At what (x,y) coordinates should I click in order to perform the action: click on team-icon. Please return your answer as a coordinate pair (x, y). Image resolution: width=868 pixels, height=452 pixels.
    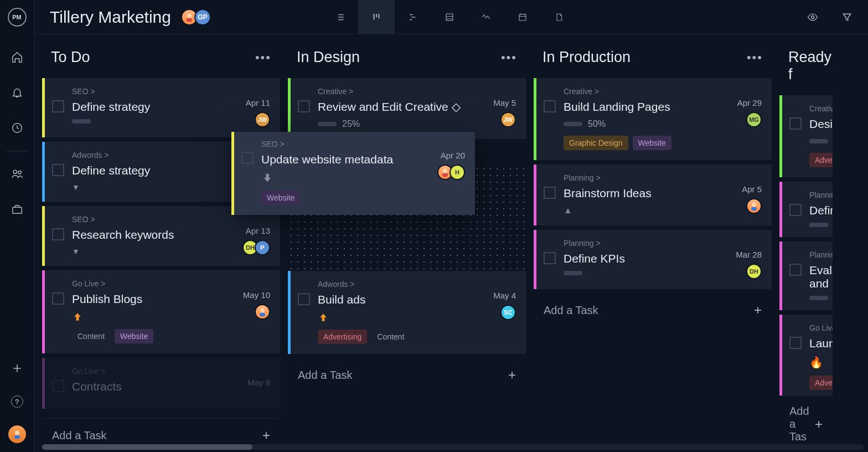
    Looking at the image, I should click on (17, 174).